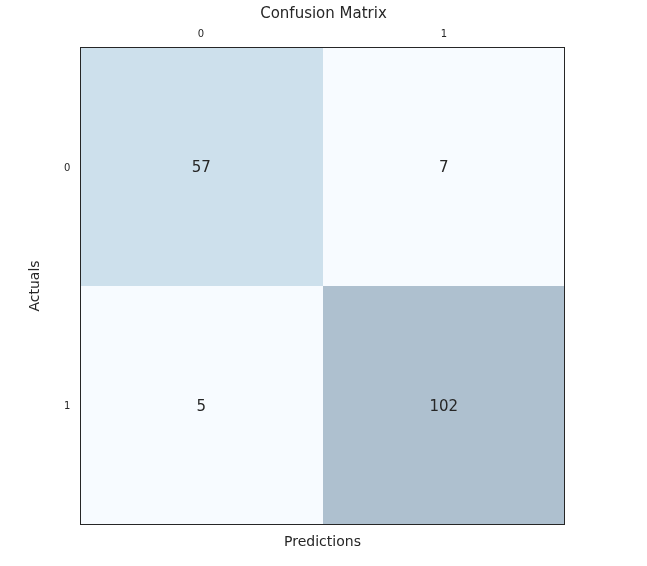 The height and width of the screenshot is (566, 647). Describe the element at coordinates (324, 13) in the screenshot. I see `chart-title: Confusion Matrix` at that location.